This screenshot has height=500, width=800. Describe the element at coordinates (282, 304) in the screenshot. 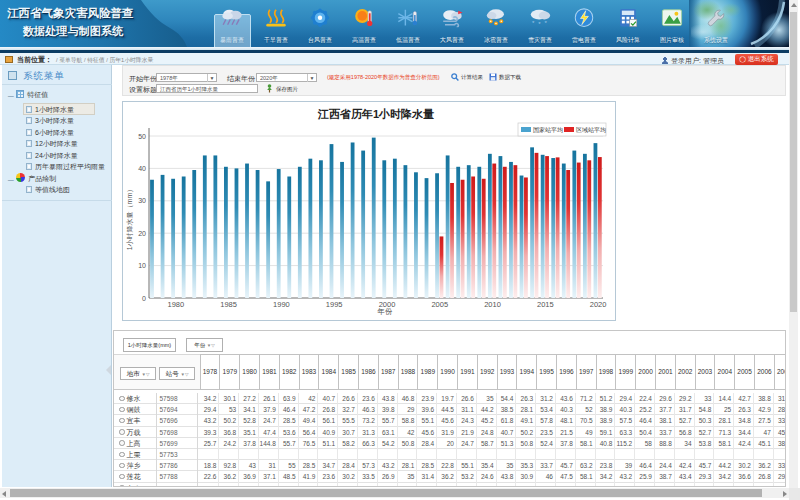

I see `svg-text: 1990` at that location.